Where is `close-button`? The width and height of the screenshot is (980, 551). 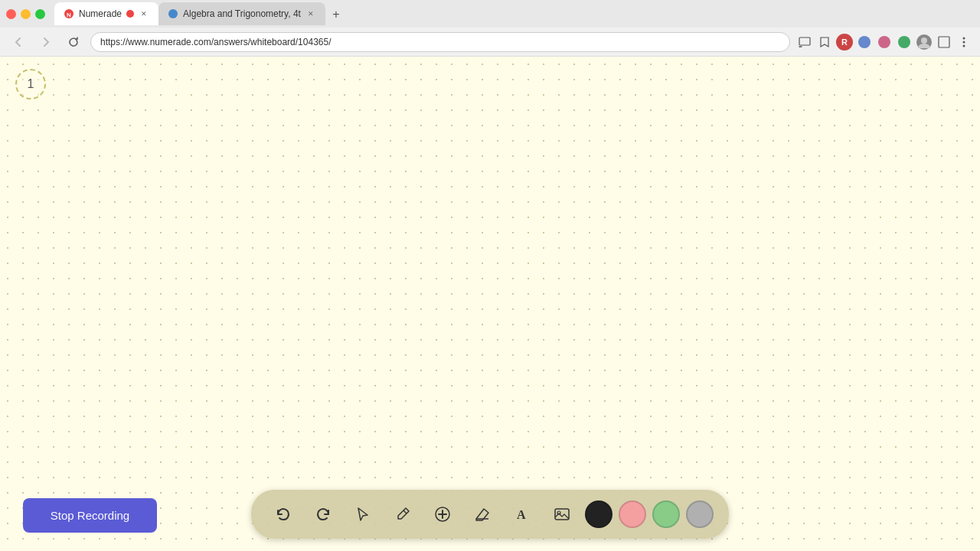 close-button is located at coordinates (11, 14).